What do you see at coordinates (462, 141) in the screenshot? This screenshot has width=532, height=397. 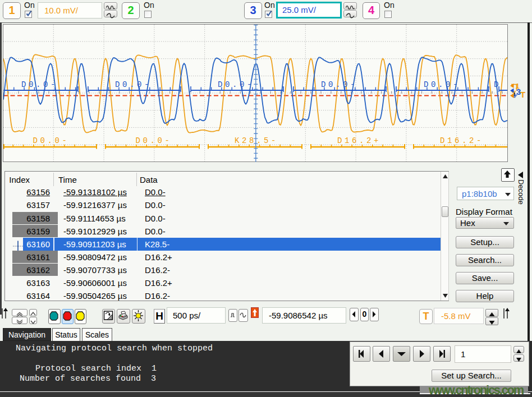 I see `svg-text: D16.2-` at bounding box center [462, 141].